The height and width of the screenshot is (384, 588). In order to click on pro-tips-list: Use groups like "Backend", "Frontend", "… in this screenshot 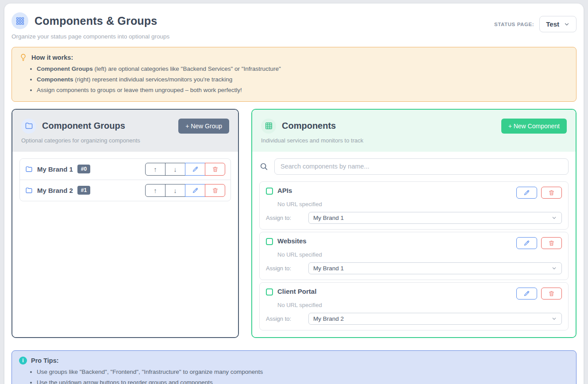, I will do `click(303, 376)`.